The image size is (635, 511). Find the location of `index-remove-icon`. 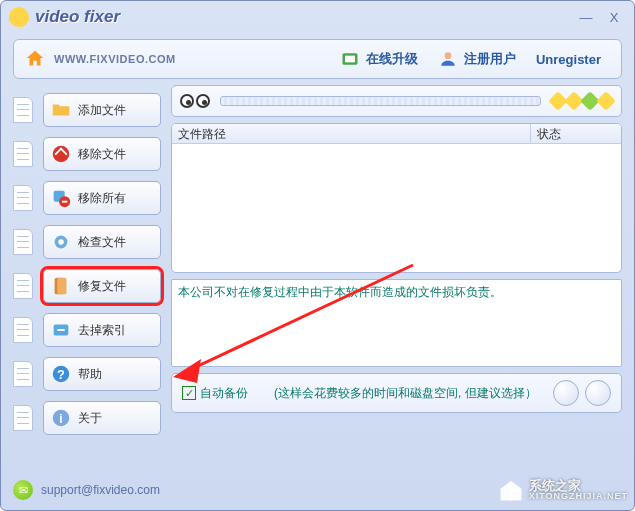

index-remove-icon is located at coordinates (61, 330).